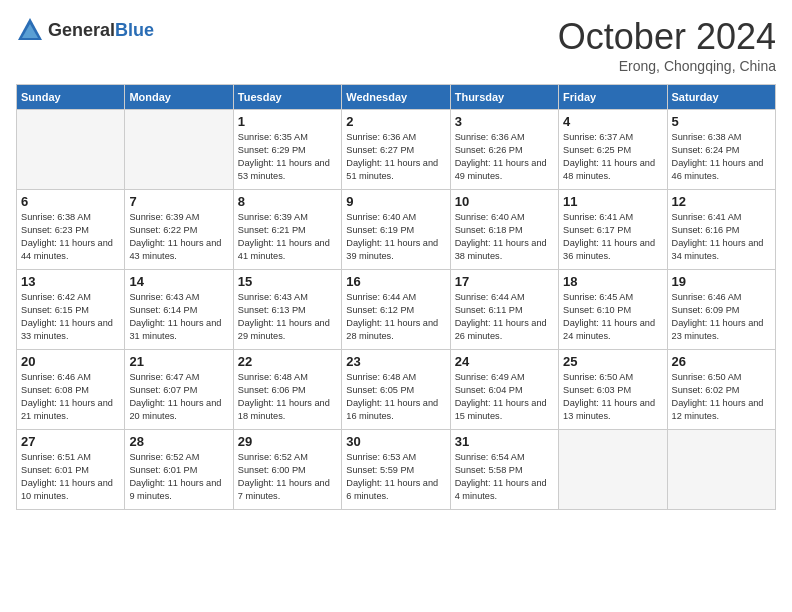 The width and height of the screenshot is (792, 612). I want to click on day-detail: Sunrise: 6:48 AMSunset: 6:06 PMDaylight:…, so click(288, 397).